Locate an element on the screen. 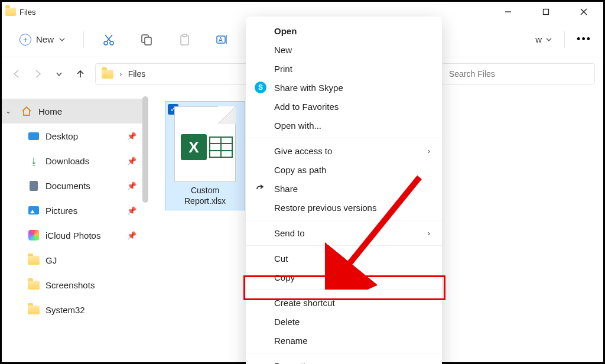 This screenshot has width=605, height=364. ctx-rename: Rename is located at coordinates (344, 340).